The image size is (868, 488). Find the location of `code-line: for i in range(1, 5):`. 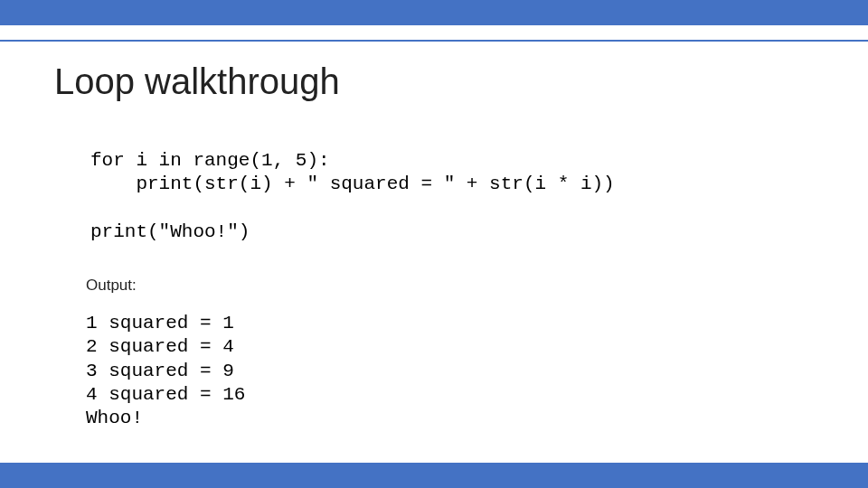

code-line: for i in range(1, 5): is located at coordinates (210, 161).